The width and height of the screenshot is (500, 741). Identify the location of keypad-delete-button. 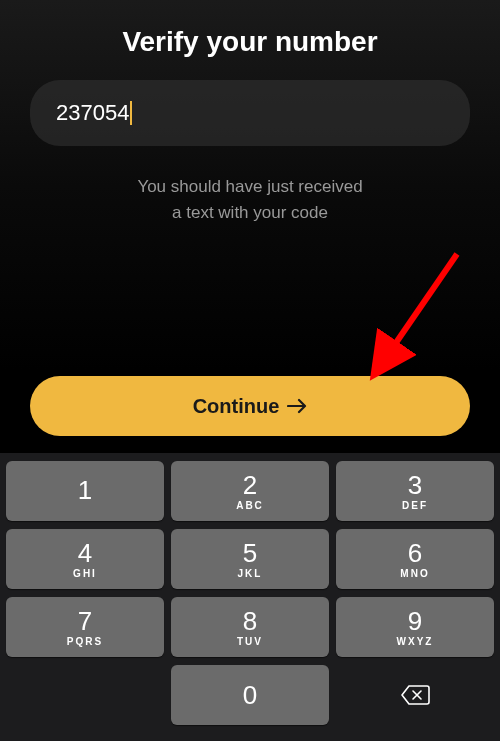
(415, 695).